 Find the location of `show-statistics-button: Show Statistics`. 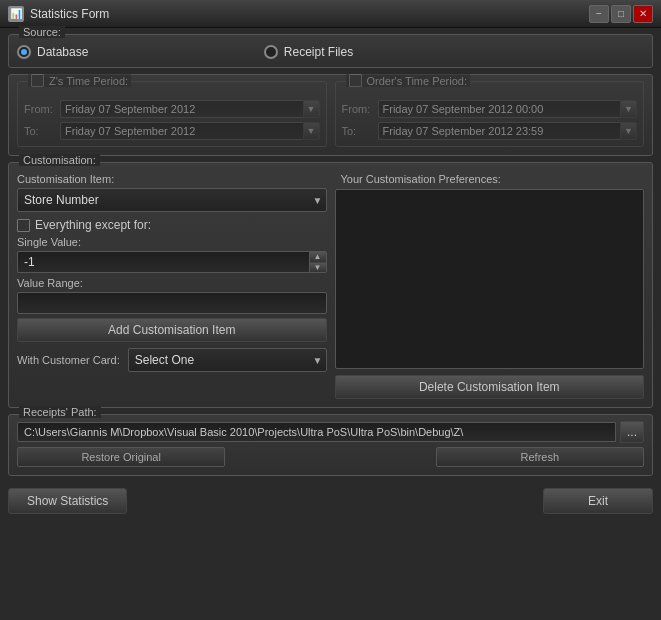

show-statistics-button: Show Statistics is located at coordinates (68, 501).